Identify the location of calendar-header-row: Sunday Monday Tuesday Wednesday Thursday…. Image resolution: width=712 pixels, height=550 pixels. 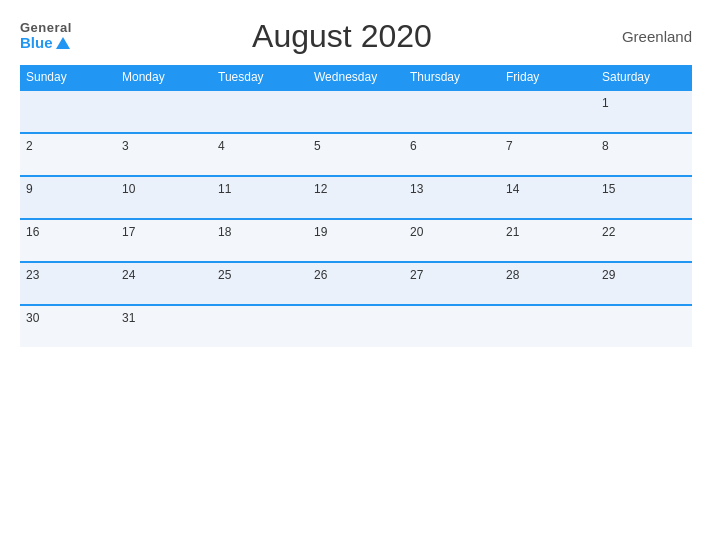
(356, 78).